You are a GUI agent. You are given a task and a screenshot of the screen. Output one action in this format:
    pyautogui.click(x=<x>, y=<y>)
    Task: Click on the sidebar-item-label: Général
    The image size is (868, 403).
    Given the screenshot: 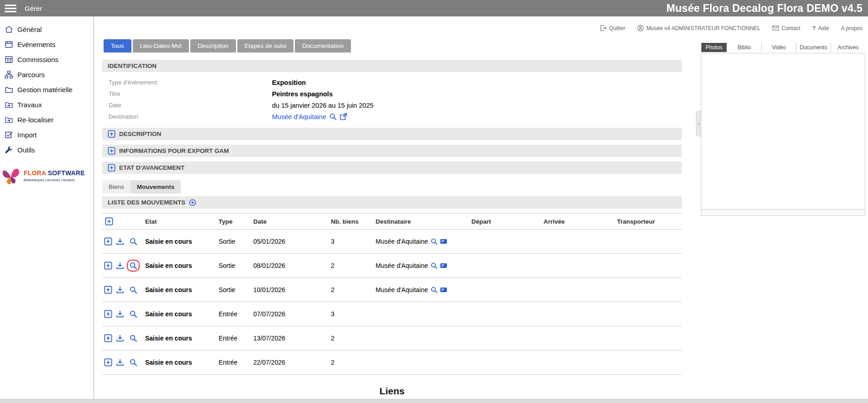 What is the action you would take?
    pyautogui.click(x=29, y=29)
    